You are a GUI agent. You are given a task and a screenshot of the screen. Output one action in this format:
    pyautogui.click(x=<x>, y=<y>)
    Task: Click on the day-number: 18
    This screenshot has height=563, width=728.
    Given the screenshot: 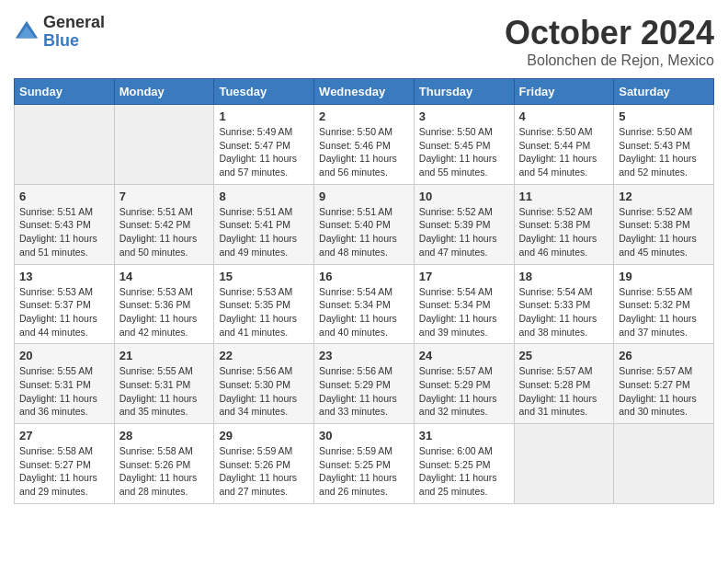 What is the action you would take?
    pyautogui.click(x=564, y=276)
    